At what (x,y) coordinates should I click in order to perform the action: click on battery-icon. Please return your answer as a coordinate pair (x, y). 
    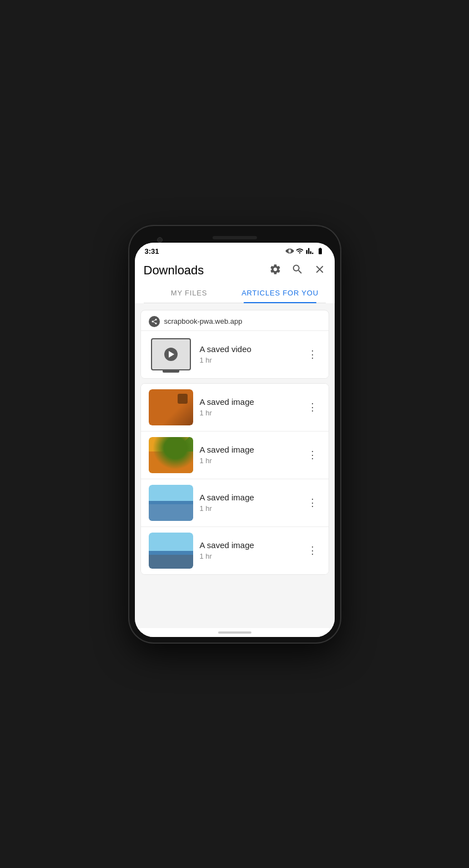
    Looking at the image, I should click on (320, 251).